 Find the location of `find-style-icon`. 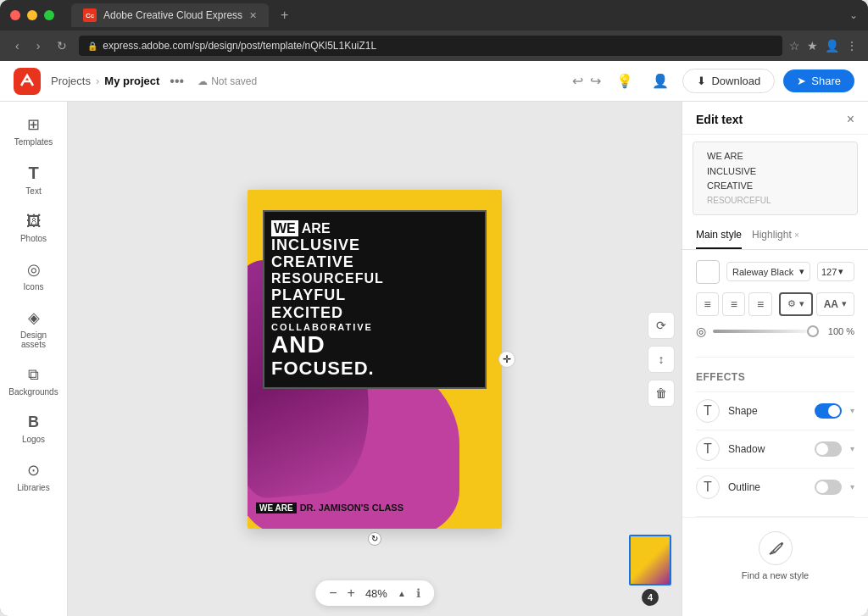

find-style-icon is located at coordinates (776, 548).